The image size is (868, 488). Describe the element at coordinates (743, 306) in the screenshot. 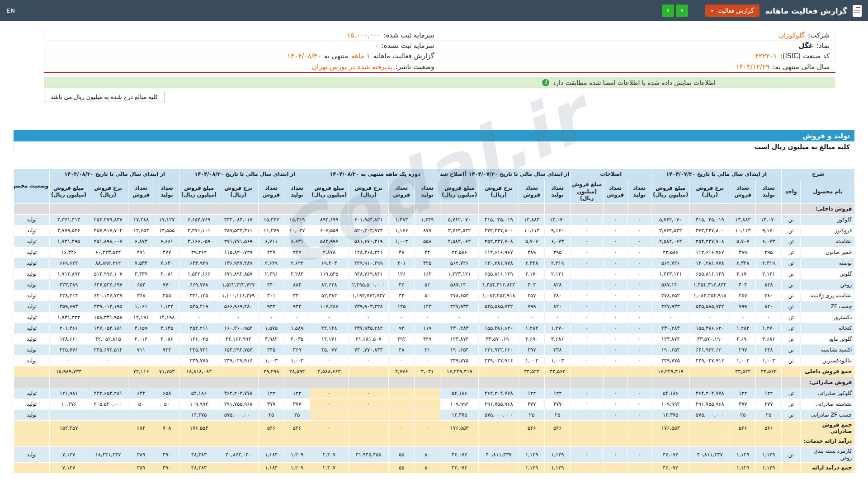

I see `table-cell: ۷۹۹` at that location.